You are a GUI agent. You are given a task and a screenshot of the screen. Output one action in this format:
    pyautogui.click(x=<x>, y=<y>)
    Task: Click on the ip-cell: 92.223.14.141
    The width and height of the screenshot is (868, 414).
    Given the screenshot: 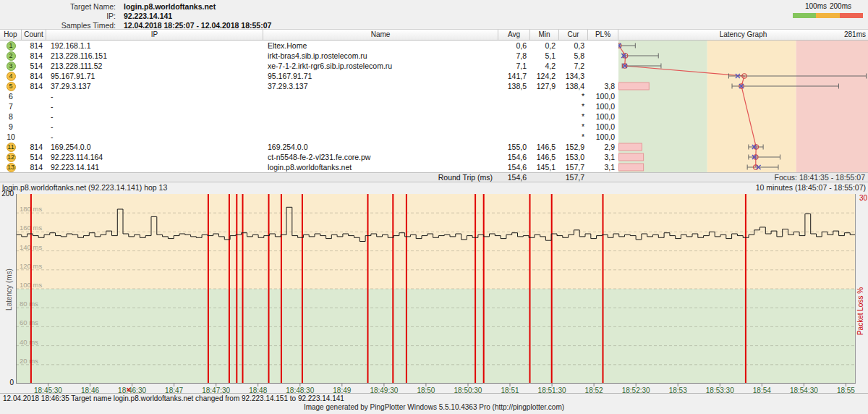 What is the action you would take?
    pyautogui.click(x=155, y=167)
    